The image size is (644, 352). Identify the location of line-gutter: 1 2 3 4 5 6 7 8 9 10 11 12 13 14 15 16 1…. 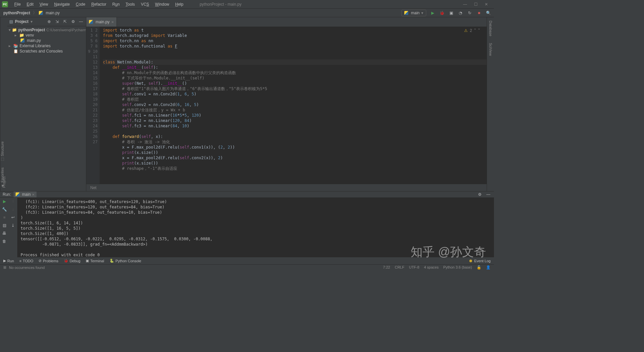
(93, 105).